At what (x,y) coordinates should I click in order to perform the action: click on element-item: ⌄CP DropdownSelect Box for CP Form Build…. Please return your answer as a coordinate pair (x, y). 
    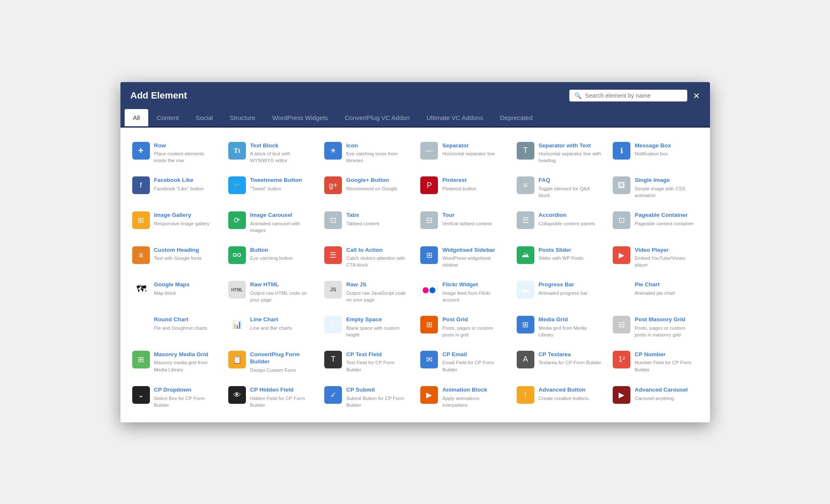
    Looking at the image, I should click on (175, 397).